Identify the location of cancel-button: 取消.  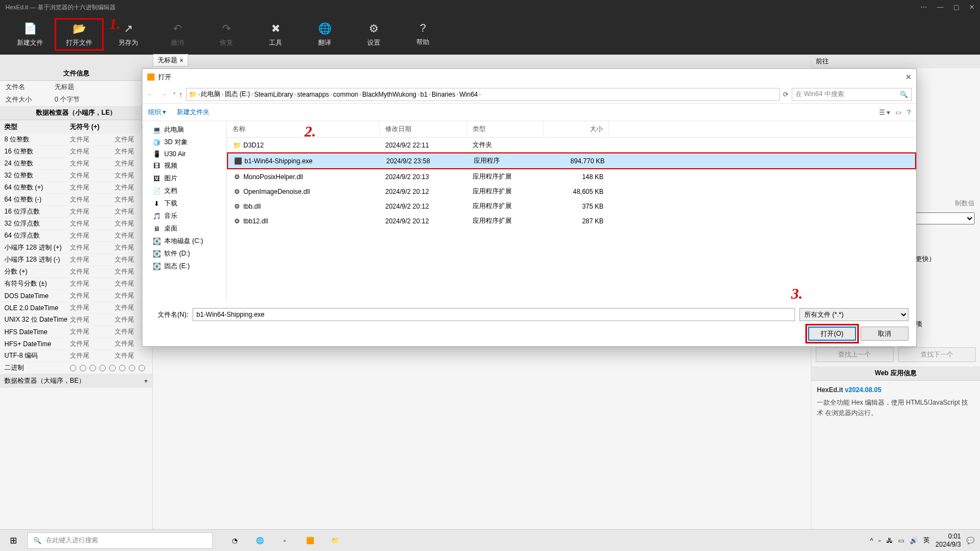
(885, 334).